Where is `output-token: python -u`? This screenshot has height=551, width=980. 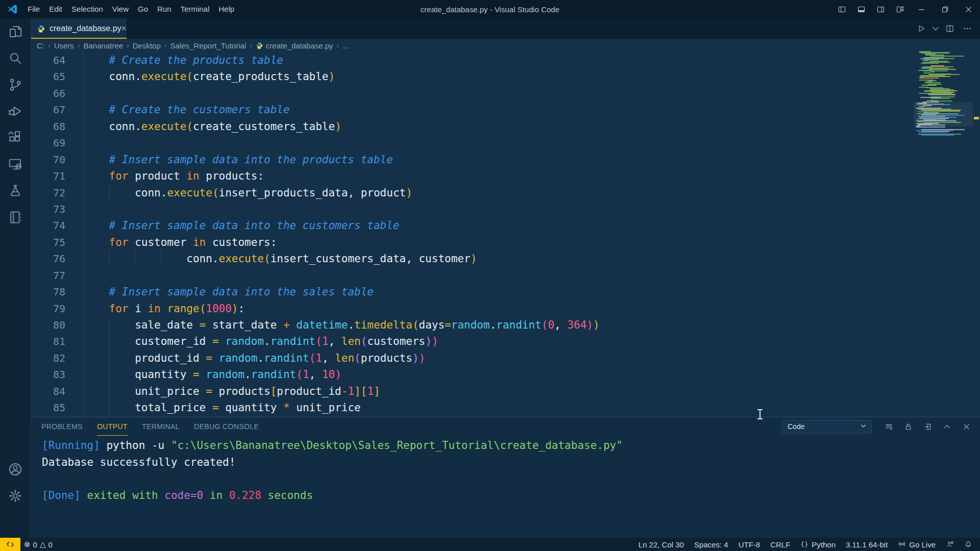 output-token: python -u is located at coordinates (138, 445).